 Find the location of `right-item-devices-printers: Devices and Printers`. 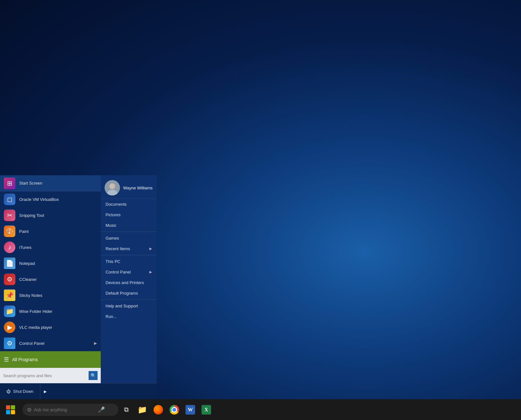

right-item-devices-printers: Devices and Printers is located at coordinates (129, 283).